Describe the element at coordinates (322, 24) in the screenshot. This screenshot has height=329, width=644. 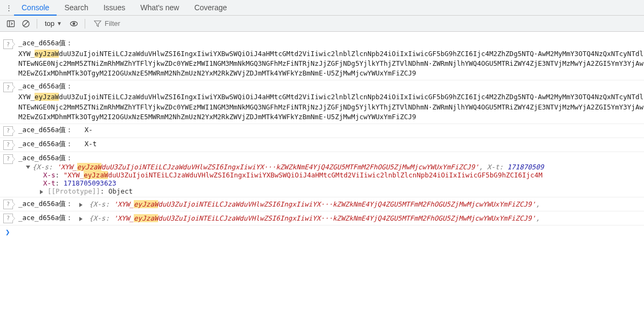
I see `console-toolbar: top ▼` at that location.